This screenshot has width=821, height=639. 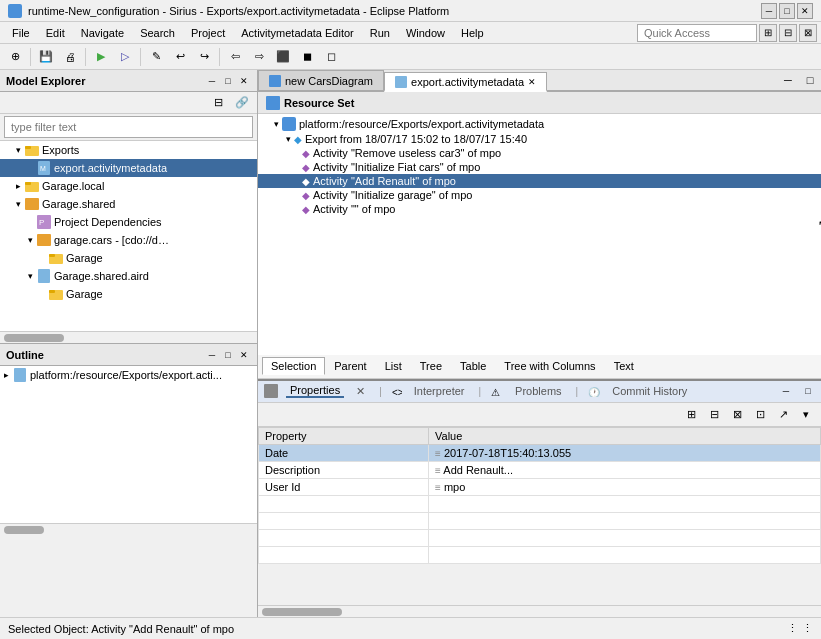 What do you see at coordinates (540, 209) in the screenshot?
I see `tc-activity-4: ◆ Activity "" of mpo` at bounding box center [540, 209].